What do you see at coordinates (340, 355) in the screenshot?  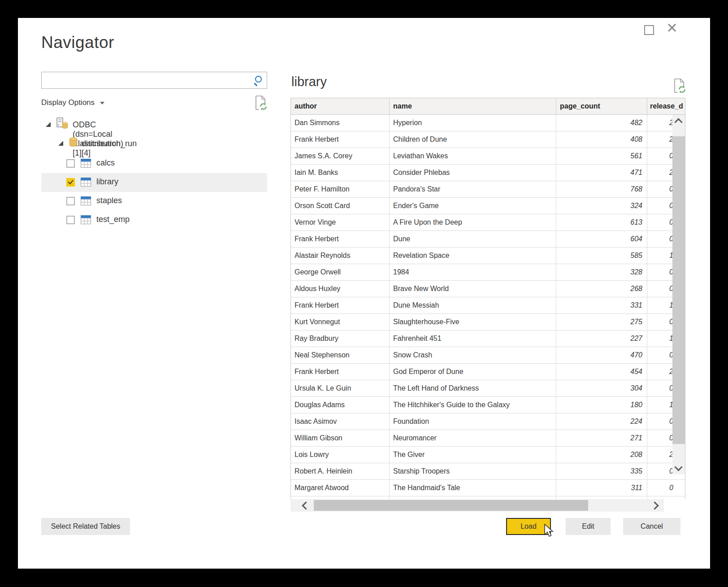 I see `cell-author: Neal Stephenson` at bounding box center [340, 355].